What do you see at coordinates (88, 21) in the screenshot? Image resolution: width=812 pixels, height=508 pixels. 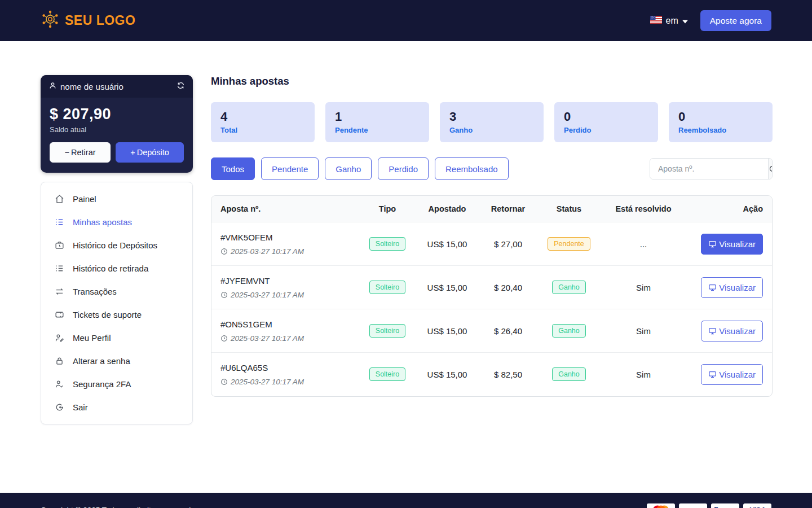 I see `brand-logo: SEU LOGO` at bounding box center [88, 21].